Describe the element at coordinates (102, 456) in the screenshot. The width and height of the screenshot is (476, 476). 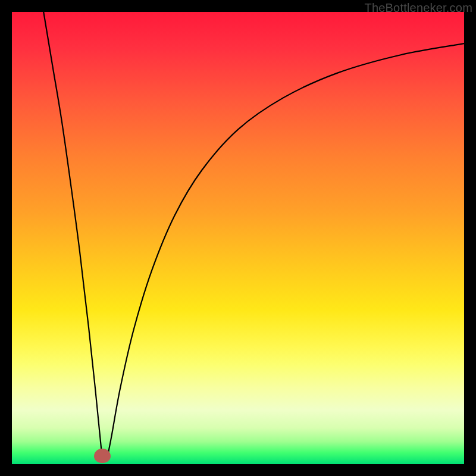
I see `optimum-marker` at that location.